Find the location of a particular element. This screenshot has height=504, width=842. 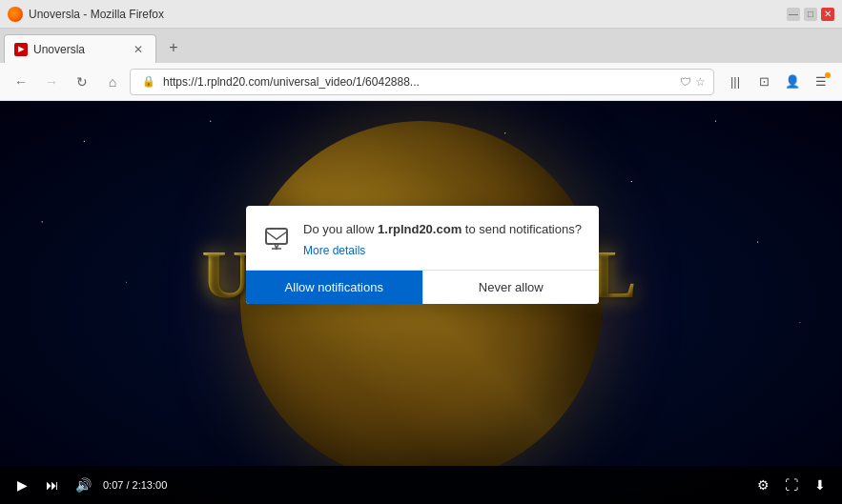

more-details-link: More details is located at coordinates (334, 251).